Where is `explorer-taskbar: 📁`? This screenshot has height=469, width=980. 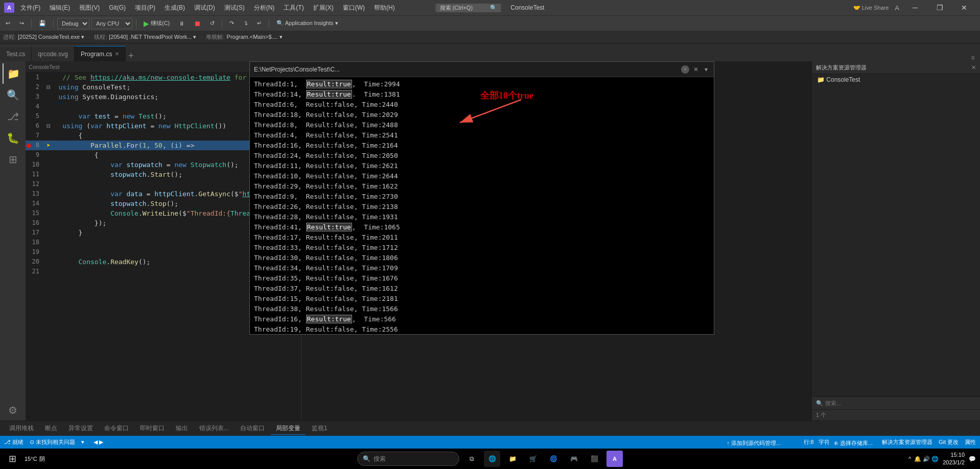
explorer-taskbar: 📁 is located at coordinates (512, 459).